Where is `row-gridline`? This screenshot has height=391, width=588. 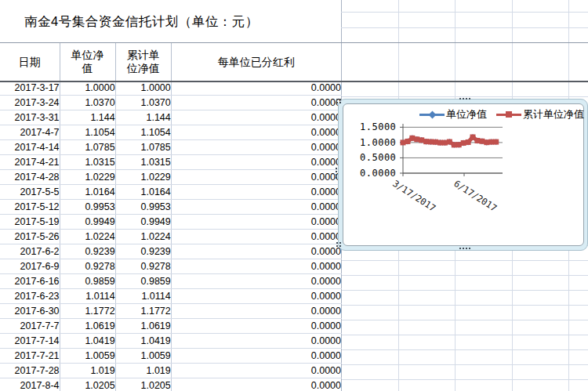 row-gridline is located at coordinates (464, 97).